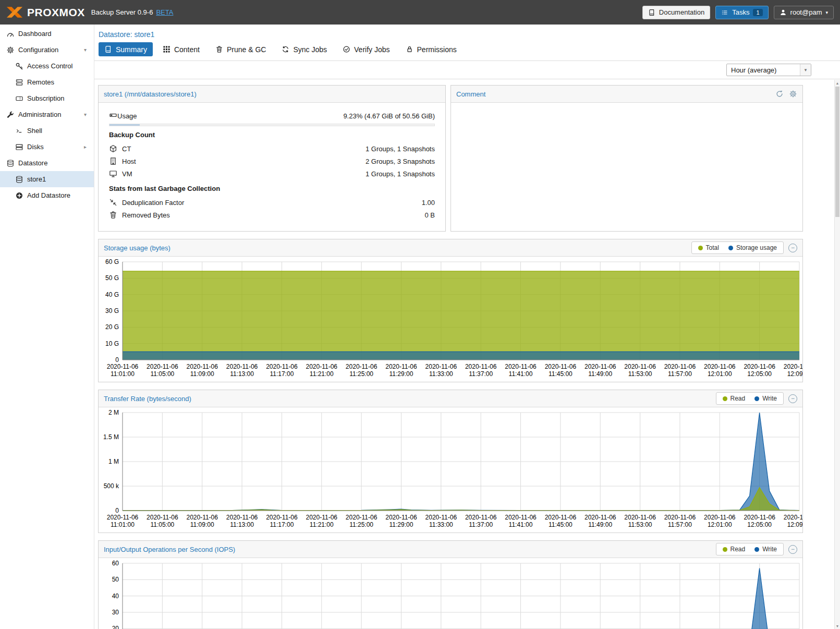 The width and height of the screenshot is (840, 629). I want to click on sidebar-item-configuration: Configuration ▾, so click(47, 50).